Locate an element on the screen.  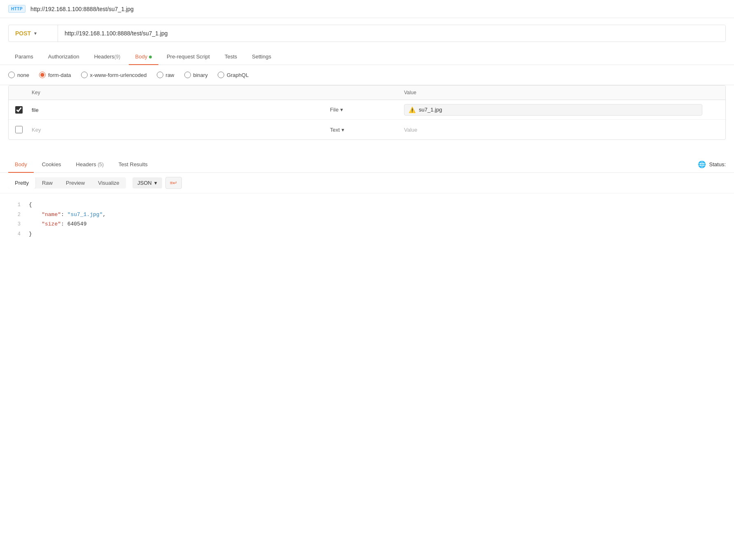
value-cell: ⚠️ su7_1.jpg is located at coordinates (553, 110).